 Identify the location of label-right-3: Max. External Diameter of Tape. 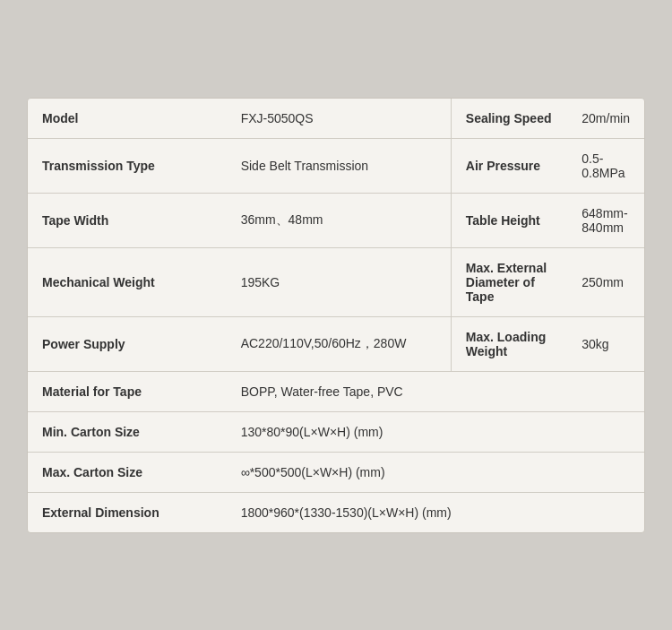
(509, 281).